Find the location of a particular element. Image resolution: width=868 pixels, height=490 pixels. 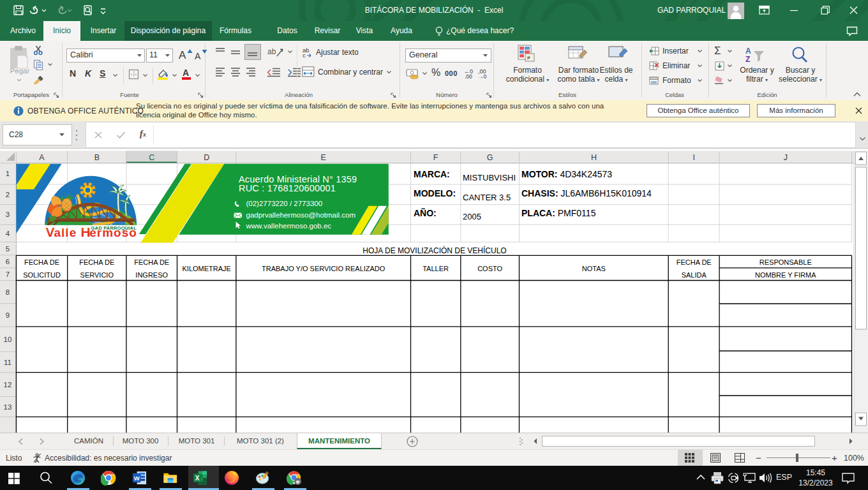

svg-text: MOTOR: 4D34K24573 is located at coordinates (567, 174).